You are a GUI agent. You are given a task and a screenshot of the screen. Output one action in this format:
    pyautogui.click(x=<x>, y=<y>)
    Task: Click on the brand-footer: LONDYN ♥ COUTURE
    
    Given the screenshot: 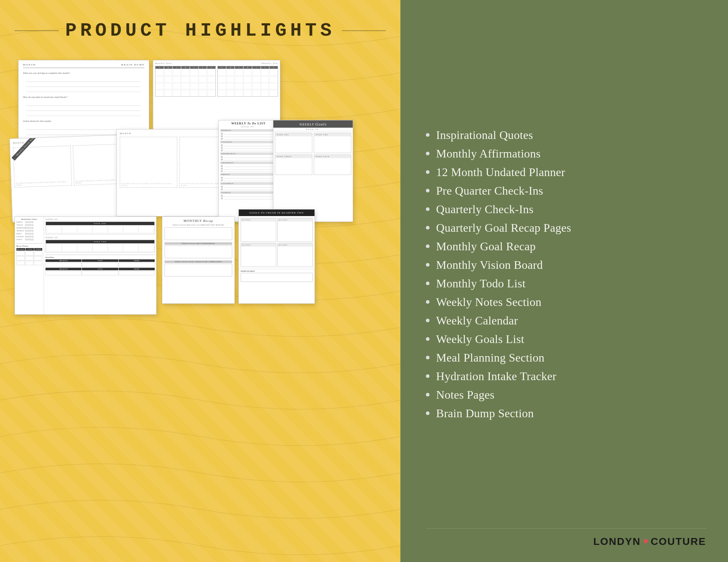 What is the action you would take?
    pyautogui.click(x=566, y=538)
    